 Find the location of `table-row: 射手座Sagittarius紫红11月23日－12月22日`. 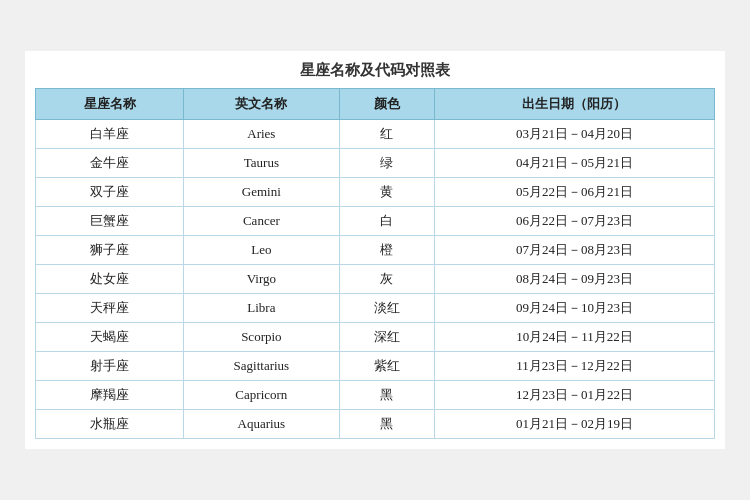

table-row: 射手座Sagittarius紫红11月23日－12月22日 is located at coordinates (376, 366).